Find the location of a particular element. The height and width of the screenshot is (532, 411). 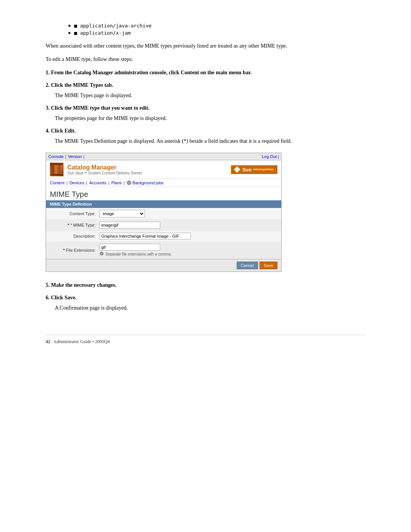

step-6-bold: Click Save. is located at coordinates (64, 298).